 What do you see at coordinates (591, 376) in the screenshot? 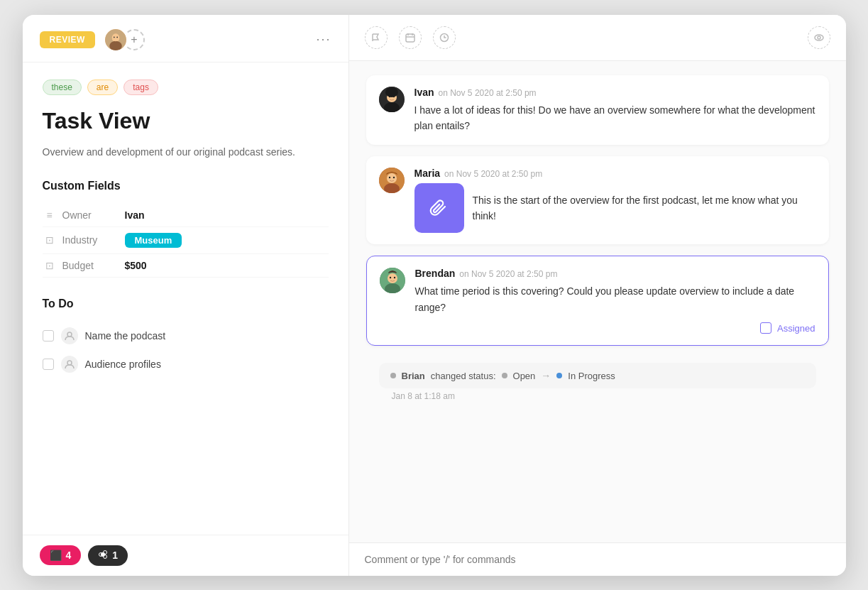
I see `status-to: In Progress` at bounding box center [591, 376].